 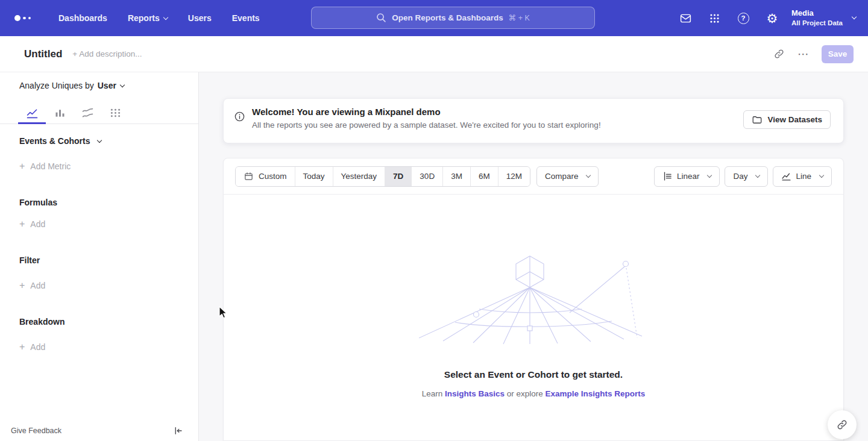 I want to click on date-range-yesterday: Yesterday, so click(x=359, y=177).